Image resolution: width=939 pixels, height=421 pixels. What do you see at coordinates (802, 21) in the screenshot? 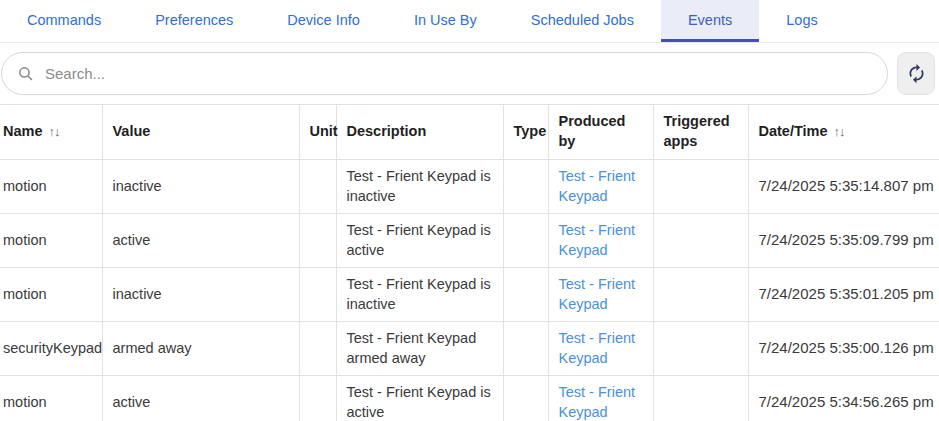
I see `tab-logs: Logs` at bounding box center [802, 21].